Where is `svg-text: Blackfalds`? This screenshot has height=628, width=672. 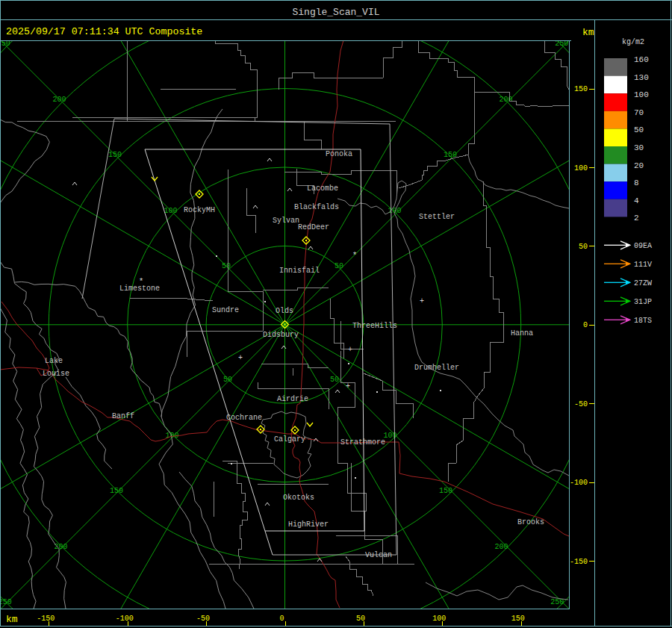 svg-text: Blackfalds is located at coordinates (317, 208).